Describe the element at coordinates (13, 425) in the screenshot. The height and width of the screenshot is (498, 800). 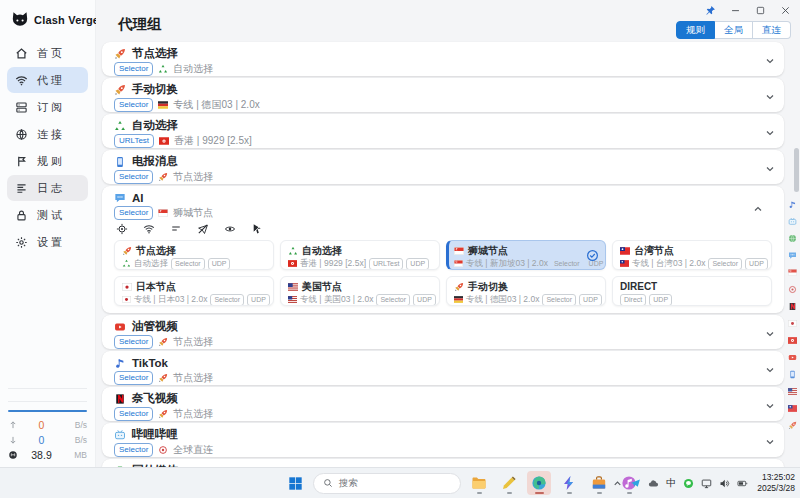
I see `arrow-up-icon` at that location.